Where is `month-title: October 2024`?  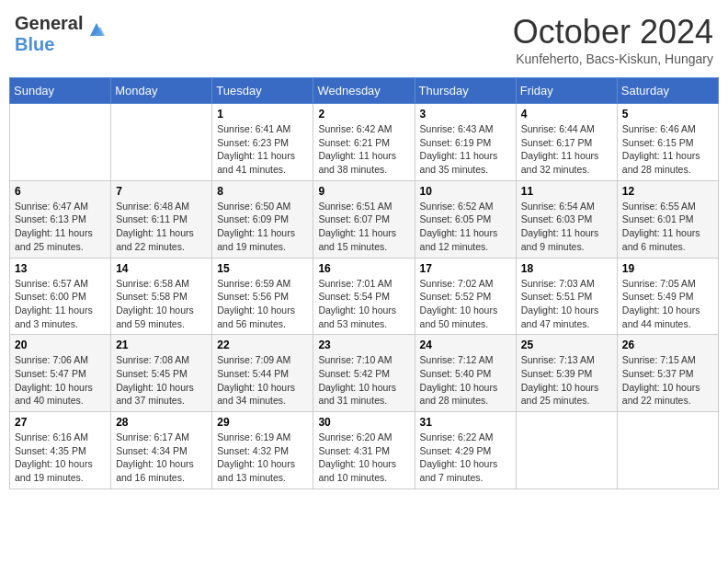 month-title: October 2024 is located at coordinates (613, 32).